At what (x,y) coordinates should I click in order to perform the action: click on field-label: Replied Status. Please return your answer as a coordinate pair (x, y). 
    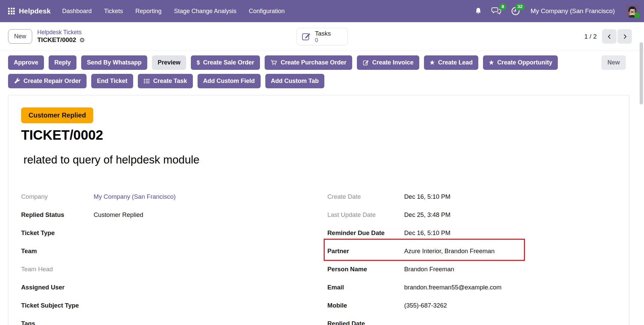
    Looking at the image, I should click on (57, 215).